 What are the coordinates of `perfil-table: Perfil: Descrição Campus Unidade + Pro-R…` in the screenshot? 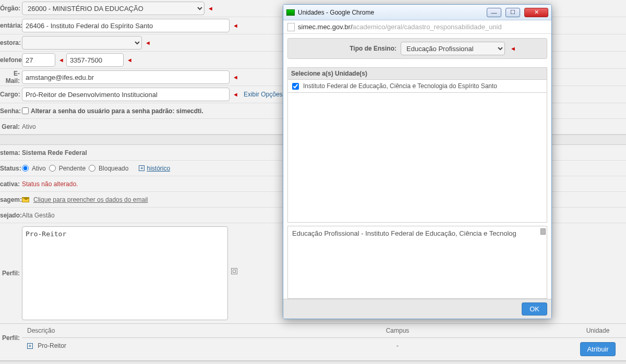 It's located at (313, 342).